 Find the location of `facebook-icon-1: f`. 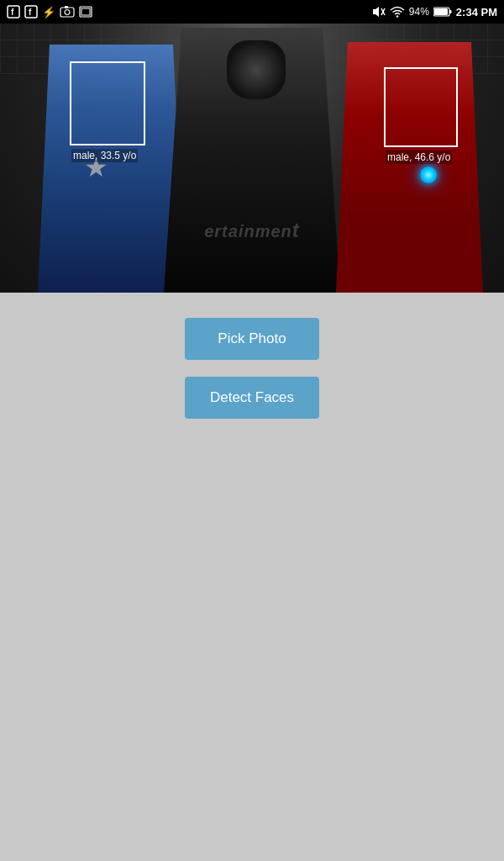

facebook-icon-1: f is located at coordinates (13, 12).